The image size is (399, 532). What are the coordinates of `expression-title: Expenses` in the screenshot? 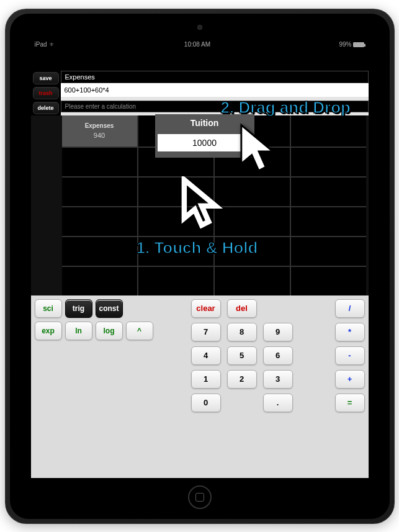 It's located at (215, 77).